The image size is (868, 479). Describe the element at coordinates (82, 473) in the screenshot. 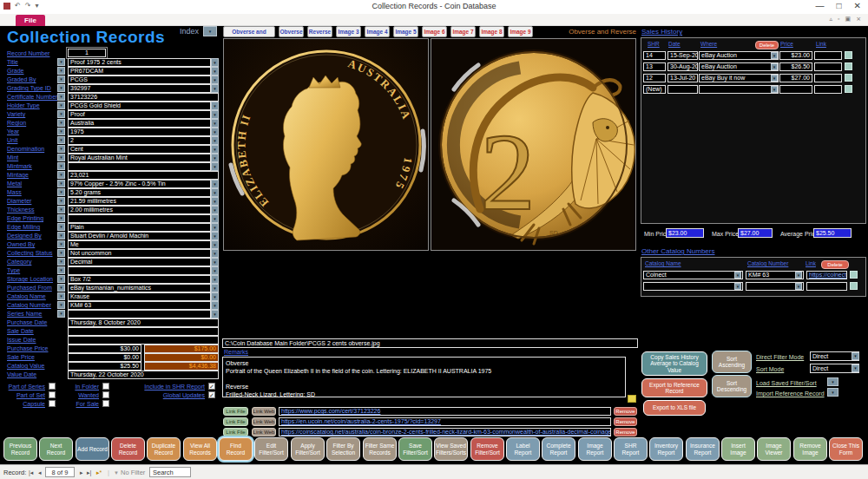

I see `next-record-icon: ▸` at that location.